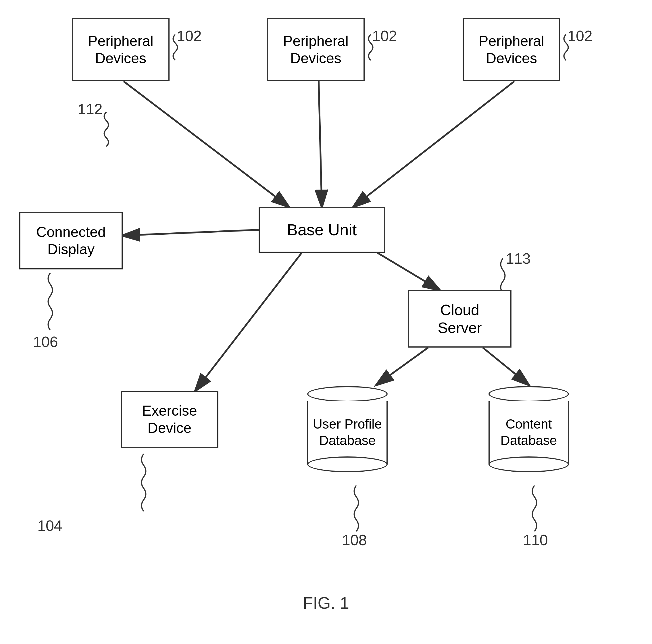  I want to click on ref-108: 108, so click(354, 540).